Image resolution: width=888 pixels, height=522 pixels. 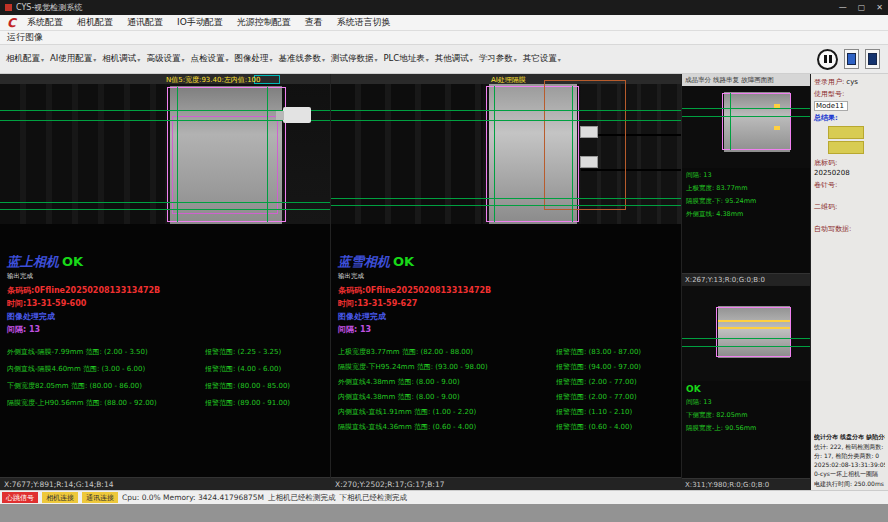 What do you see at coordinates (506, 427) in the screenshot?
I see `measurement-row: 隔膜直线-直线4.36mm 范围: (0.60 - 4.00)报警范围: (0.…` at bounding box center [506, 427].